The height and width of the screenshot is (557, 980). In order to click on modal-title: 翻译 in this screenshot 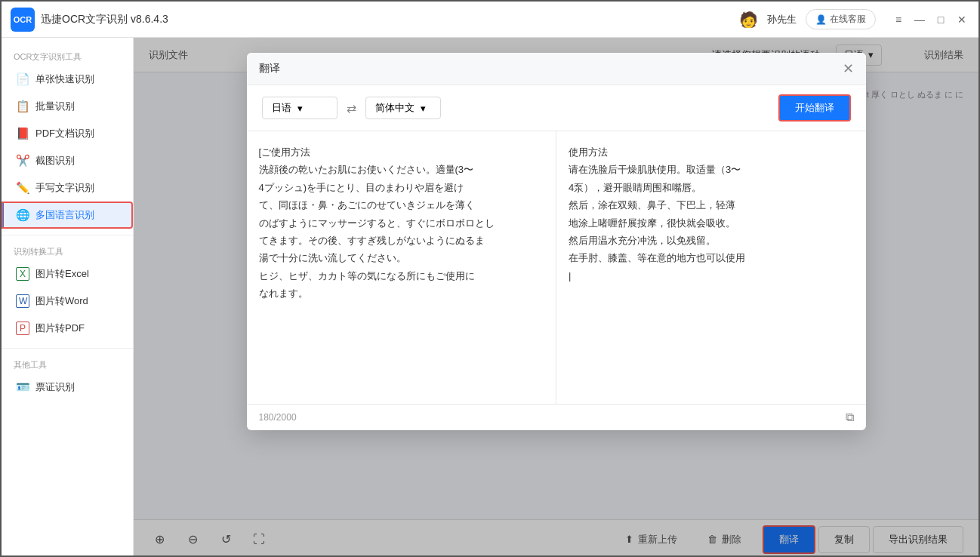, I will do `click(270, 69)`.